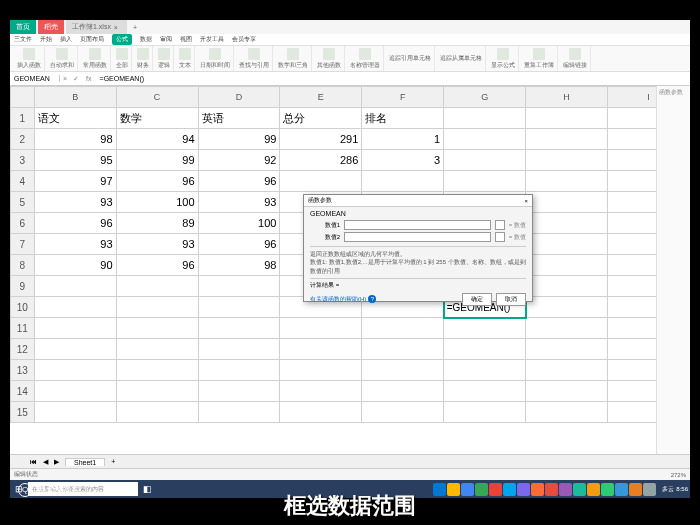 This screenshot has width=700, height=525. Describe the element at coordinates (576, 58) in the screenshot. I see `tool-edit-links: 编辑链接` at that location.